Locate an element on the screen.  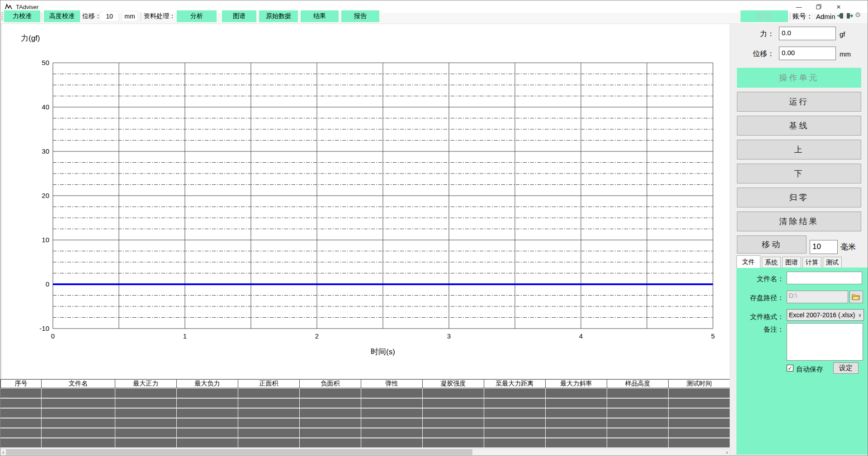
x-tick-label: 0 is located at coordinates (53, 336).